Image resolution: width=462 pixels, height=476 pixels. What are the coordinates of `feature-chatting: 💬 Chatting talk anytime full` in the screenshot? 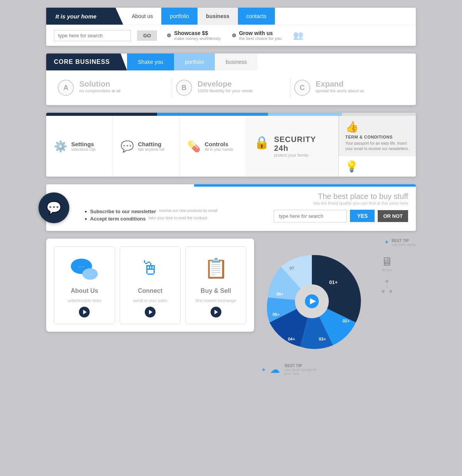 It's located at (146, 146).